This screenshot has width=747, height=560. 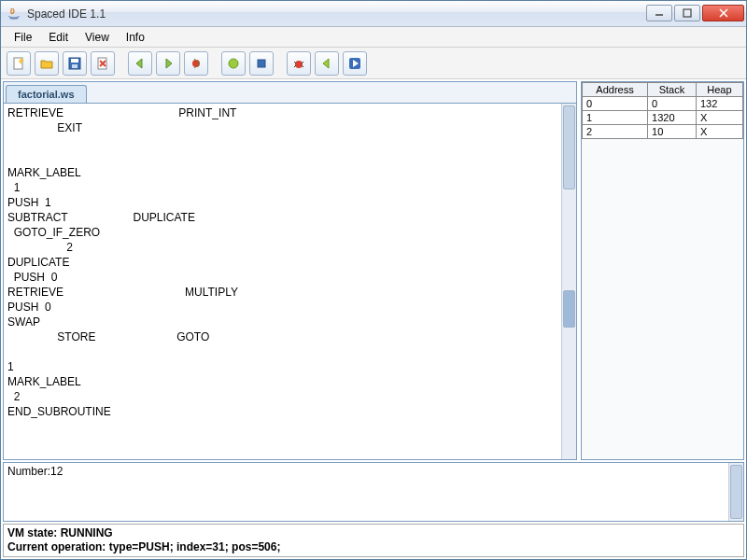 I want to click on vm-state-text: VM state: RUNNING, so click(x=374, y=534).